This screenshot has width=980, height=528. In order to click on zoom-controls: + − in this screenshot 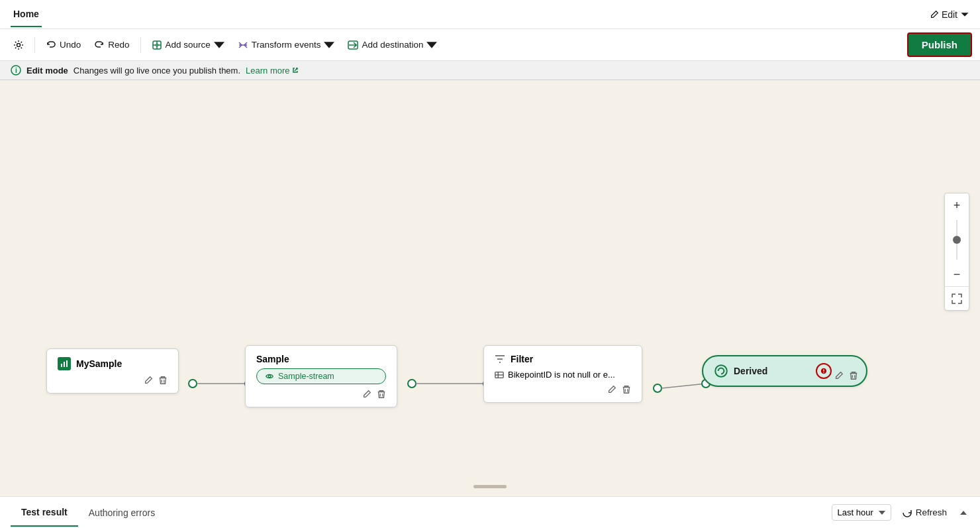, I will do `click(957, 252)`.